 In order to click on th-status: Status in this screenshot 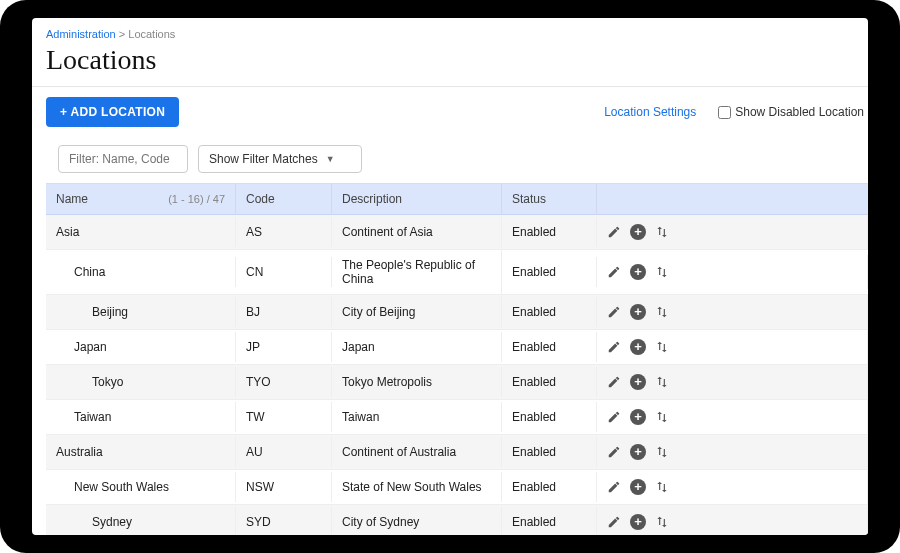, I will do `click(550, 199)`.